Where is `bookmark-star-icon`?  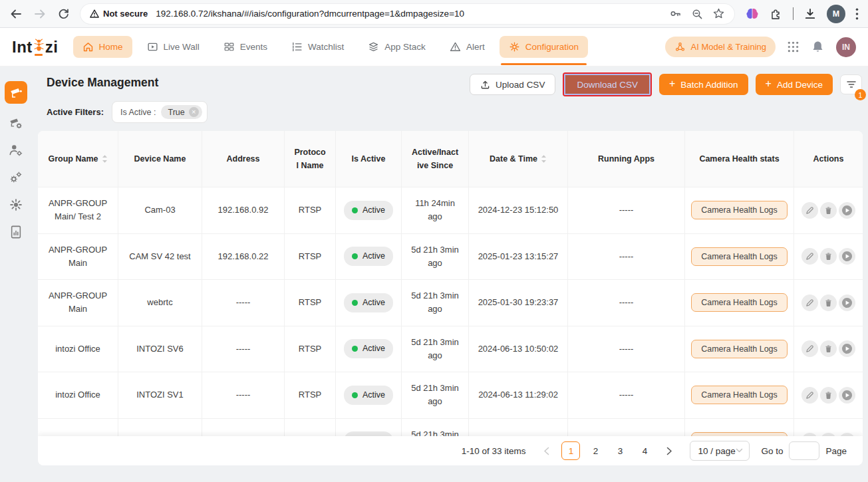 bookmark-star-icon is located at coordinates (718, 13).